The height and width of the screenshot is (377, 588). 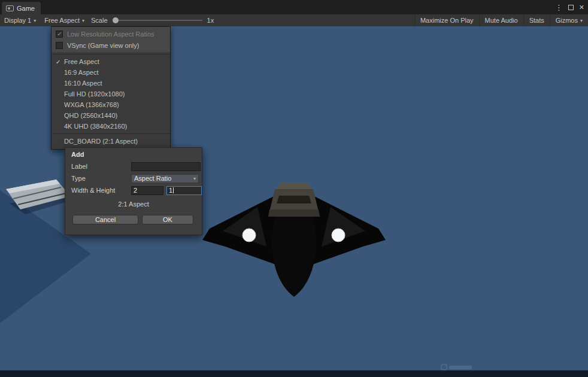 I want to click on ship-fuselage, so click(x=294, y=256).